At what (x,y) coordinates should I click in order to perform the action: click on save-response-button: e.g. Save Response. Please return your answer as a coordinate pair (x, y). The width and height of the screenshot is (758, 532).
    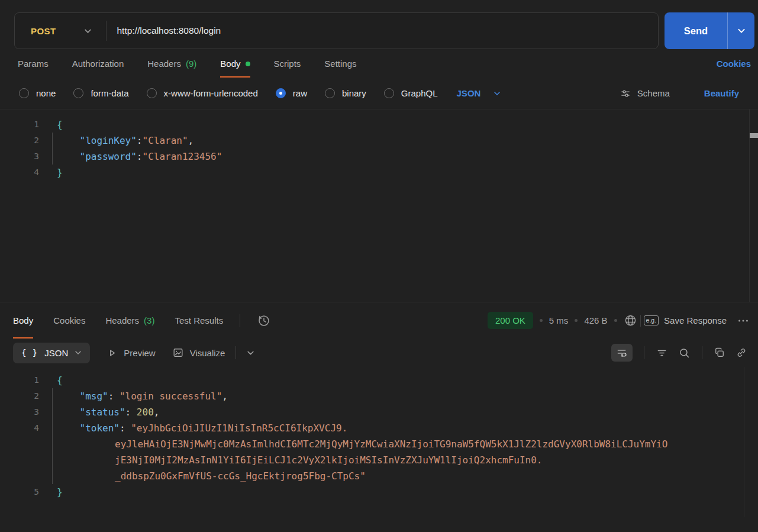
    Looking at the image, I should click on (685, 321).